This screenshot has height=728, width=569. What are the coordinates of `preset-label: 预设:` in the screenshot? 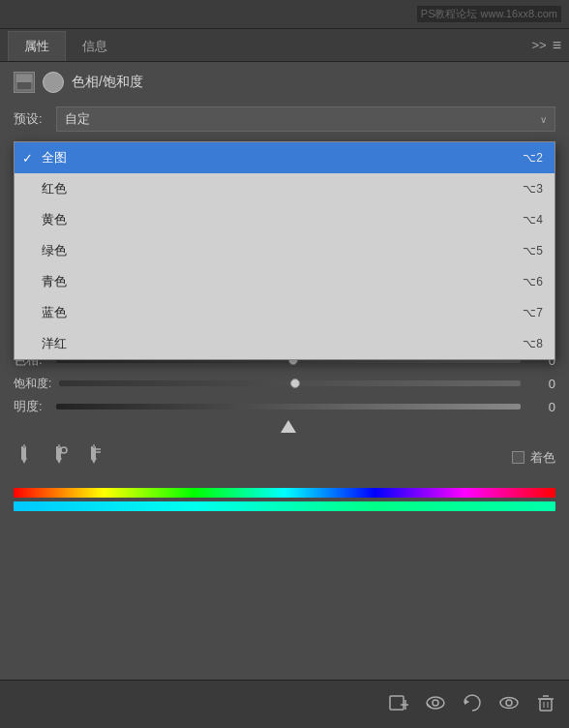 It's located at (31, 119).